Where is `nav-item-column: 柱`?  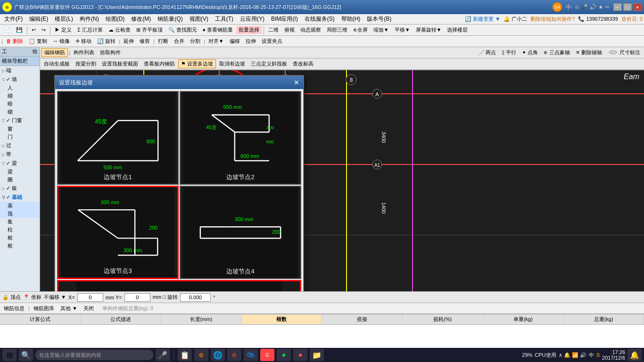 nav-item-column: 柱 is located at coordinates (20, 230).